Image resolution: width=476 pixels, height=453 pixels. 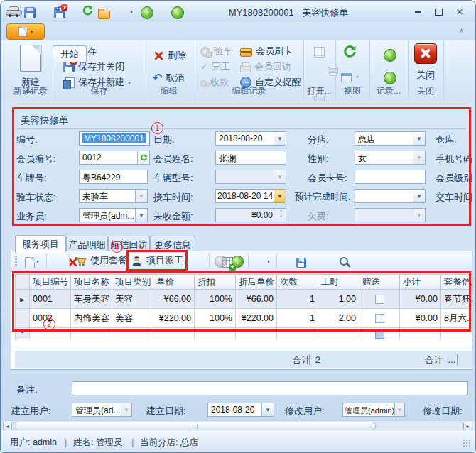 What do you see at coordinates (30, 263) in the screenshot?
I see `add-row-icon` at bounding box center [30, 263].